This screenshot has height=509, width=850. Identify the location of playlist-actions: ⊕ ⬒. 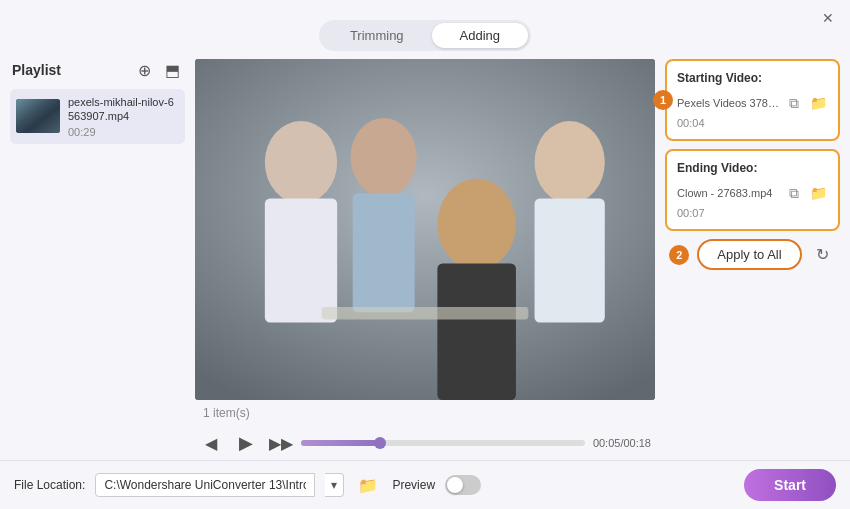
(158, 70).